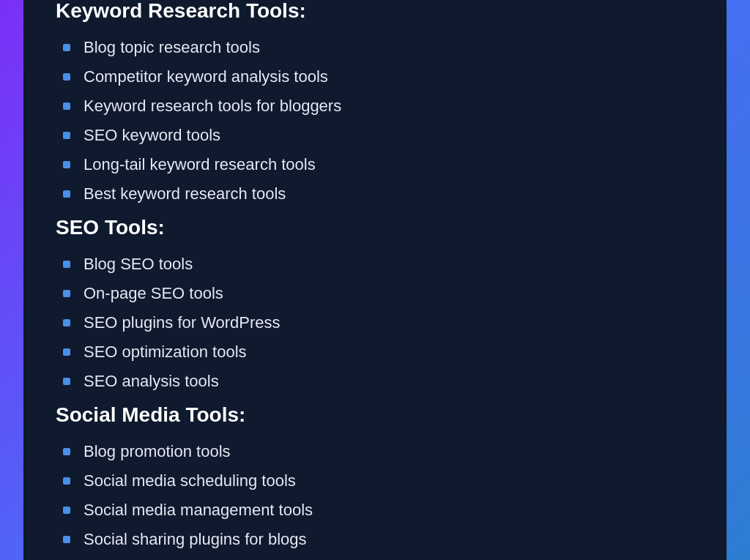  What do you see at coordinates (375, 77) in the screenshot?
I see `list-item: Competitor keyword analysis tools` at bounding box center [375, 77].